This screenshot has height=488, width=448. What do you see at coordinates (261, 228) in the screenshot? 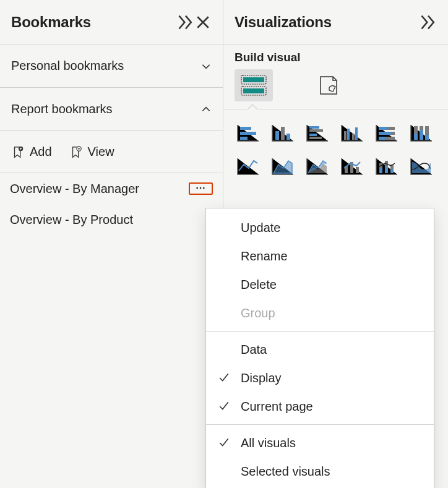
I see `menu-label: Update` at bounding box center [261, 228].